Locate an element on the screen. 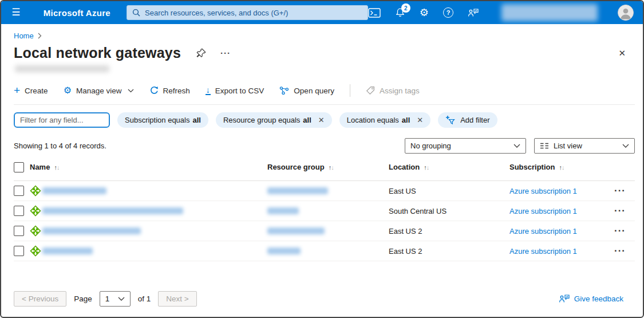 The height and width of the screenshot is (318, 644). plus-icon: + is located at coordinates (17, 91).